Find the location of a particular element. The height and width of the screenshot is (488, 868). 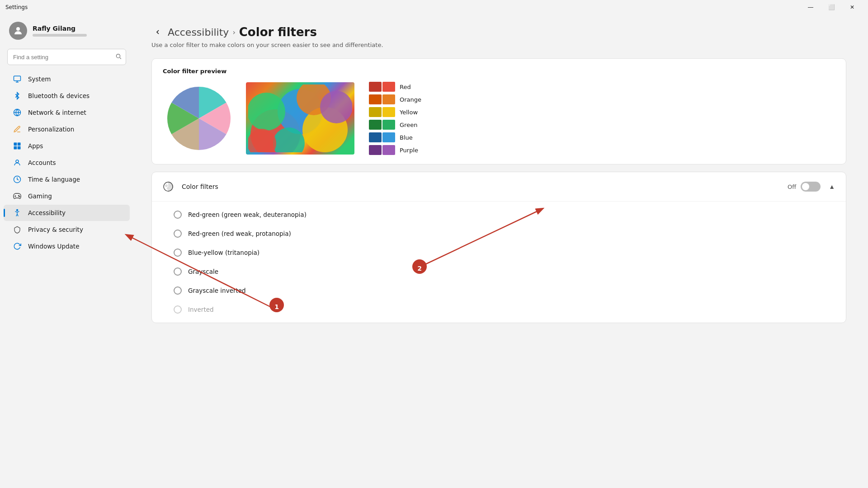

sidebar-item-label: Gaming is located at coordinates (40, 196).